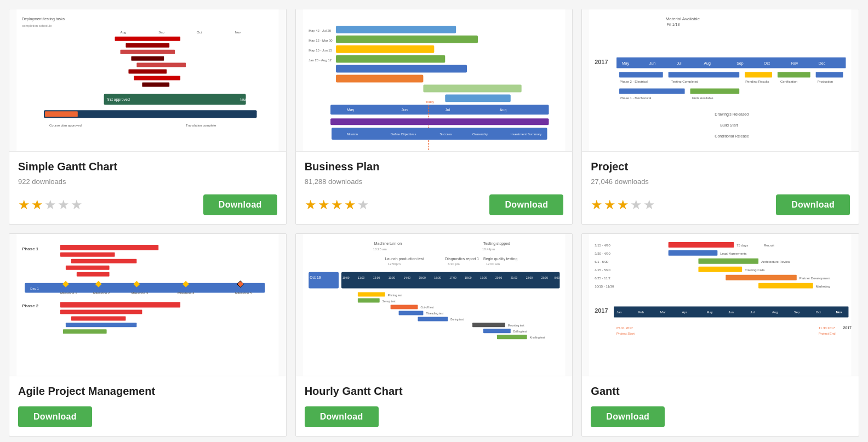 The image size is (868, 442). What do you see at coordinates (435, 313) in the screenshot?
I see `svg-text: Threading test` at bounding box center [435, 313].